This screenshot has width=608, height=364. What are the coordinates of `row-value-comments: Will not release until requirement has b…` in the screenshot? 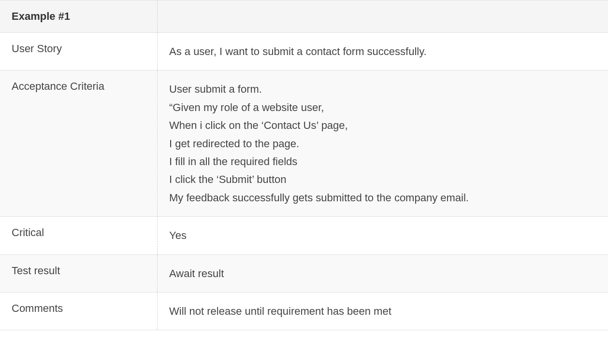 It's located at (280, 311).